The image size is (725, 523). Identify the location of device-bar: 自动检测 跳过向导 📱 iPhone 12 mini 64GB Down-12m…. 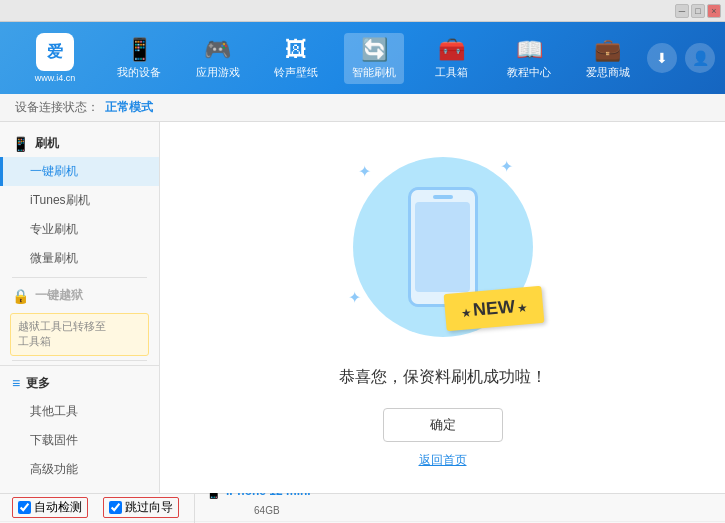
(362, 508).